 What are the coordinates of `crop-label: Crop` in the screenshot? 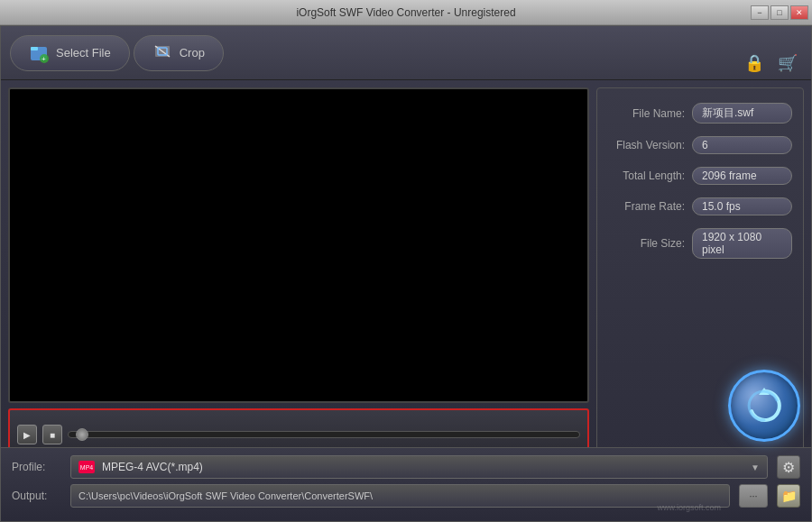 It's located at (192, 52).